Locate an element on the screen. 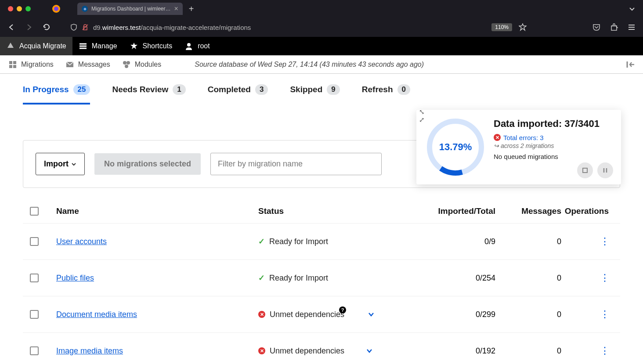 Image resolution: width=643 pixels, height=364 pixels. nav-messages-label: Messages is located at coordinates (94, 65).